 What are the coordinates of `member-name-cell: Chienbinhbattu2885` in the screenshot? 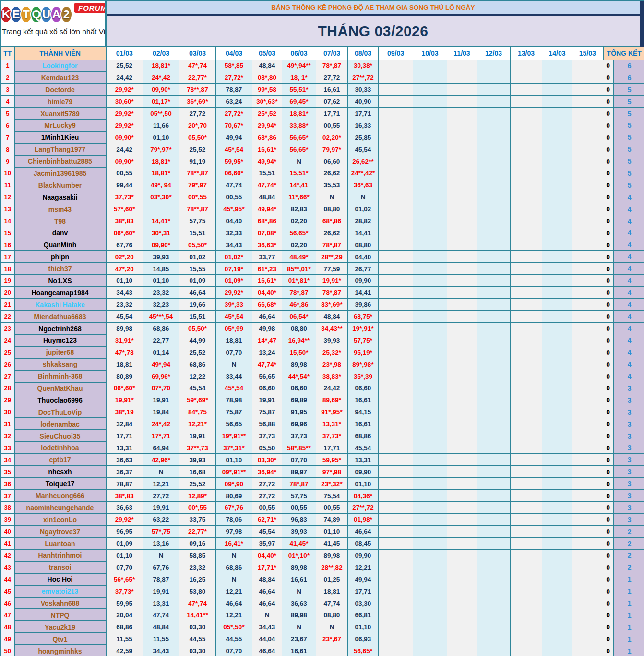 It's located at (60, 161).